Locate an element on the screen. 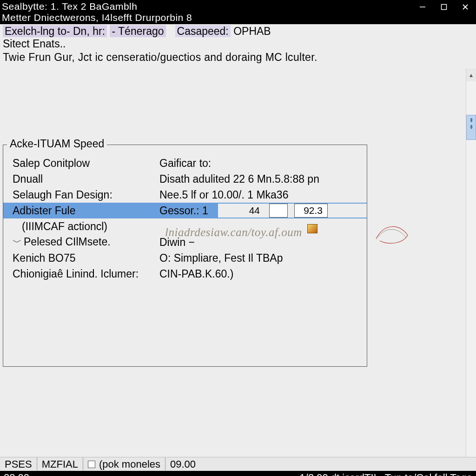 This screenshot has height=476, width=476. scroll-gadget: ⇞ ⇟ is located at coordinates (471, 127).